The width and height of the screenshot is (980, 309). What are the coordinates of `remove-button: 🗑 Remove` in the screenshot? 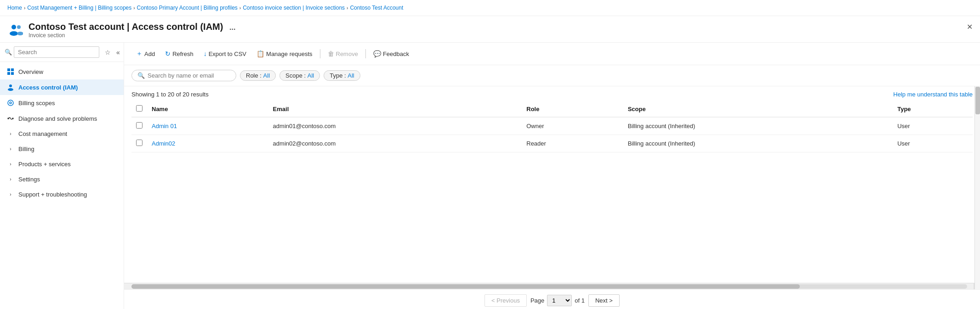 It's located at (343, 54).